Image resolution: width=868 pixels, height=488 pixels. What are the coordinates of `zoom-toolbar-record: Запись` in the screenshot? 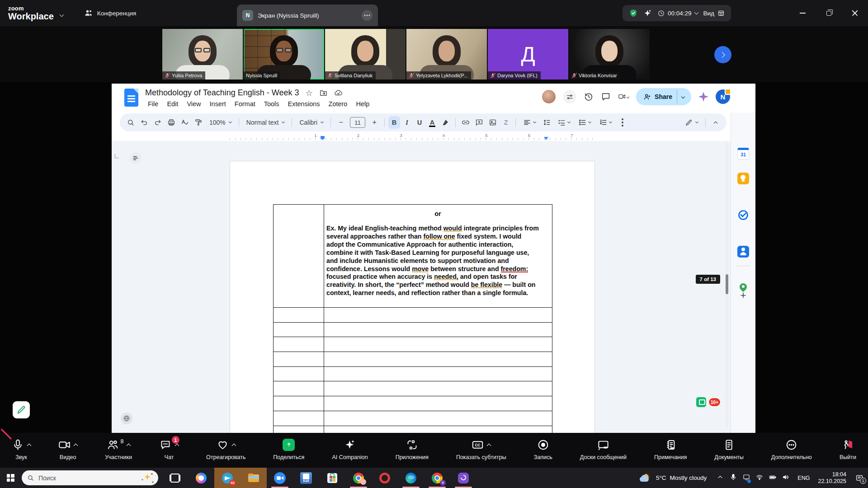 It's located at (543, 450).